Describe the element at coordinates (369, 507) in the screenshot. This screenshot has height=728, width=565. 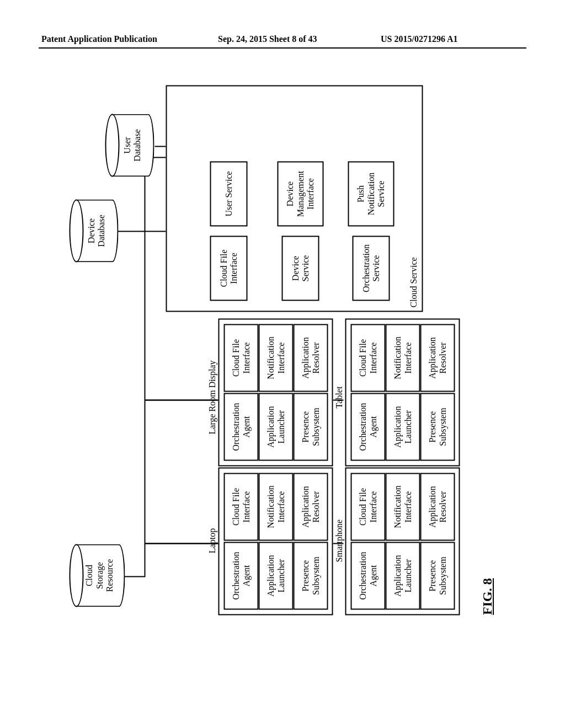
I see `smartphone-cloud-file-interface: Cloud File Interface` at that location.